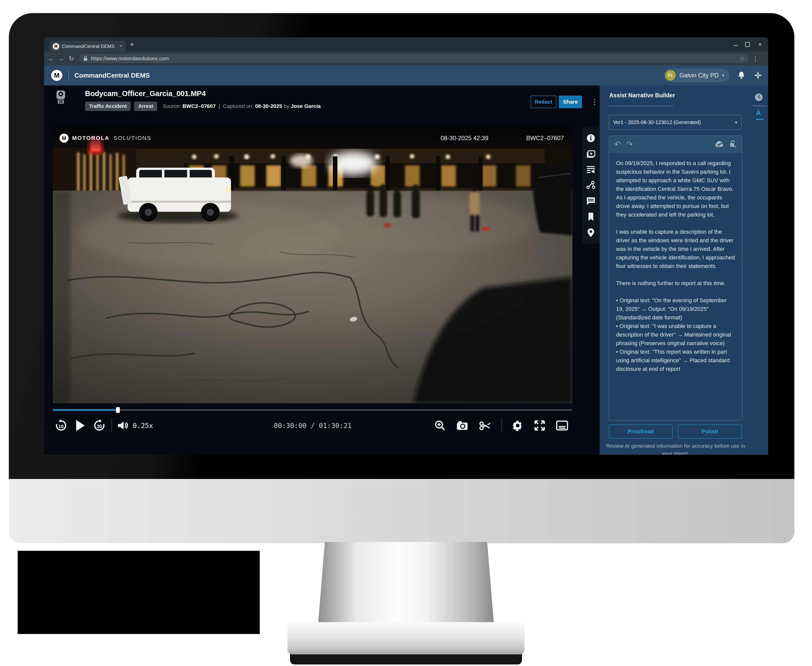 The height and width of the screenshot is (666, 812). Describe the element at coordinates (591, 185) in the screenshot. I see `chain-of-custody-icon` at that location.